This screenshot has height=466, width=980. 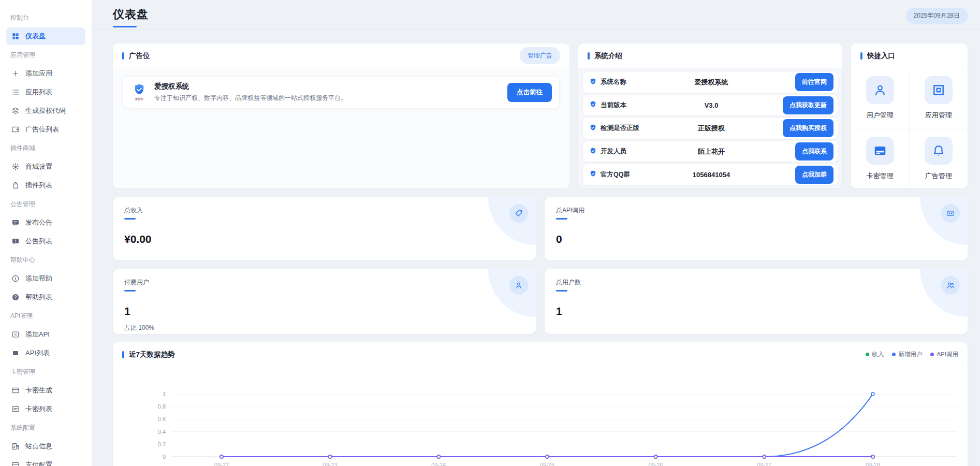 I want to click on quick-link-应用管理: 应用管理, so click(x=939, y=98).